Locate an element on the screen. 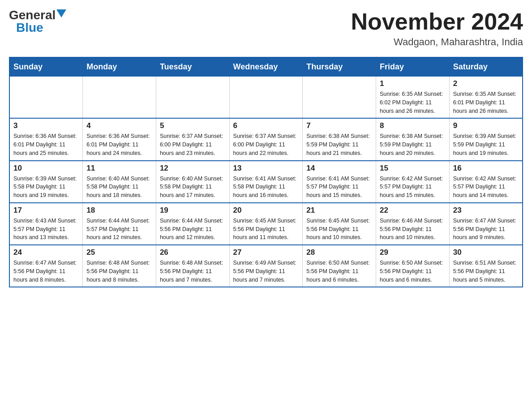  calendar-week-row: 3Sunrise: 6:36 AM Sunset: 6:01 PM Daylig… is located at coordinates (266, 139).